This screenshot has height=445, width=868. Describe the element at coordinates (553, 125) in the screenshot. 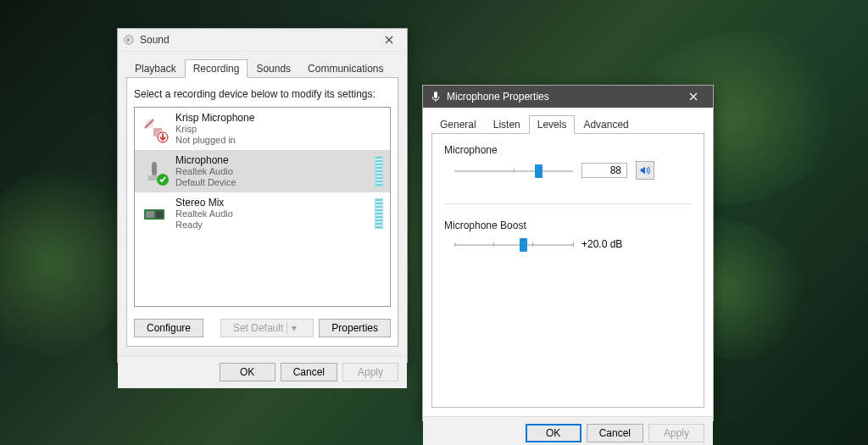

I see `tab-levels: Levels` at that location.